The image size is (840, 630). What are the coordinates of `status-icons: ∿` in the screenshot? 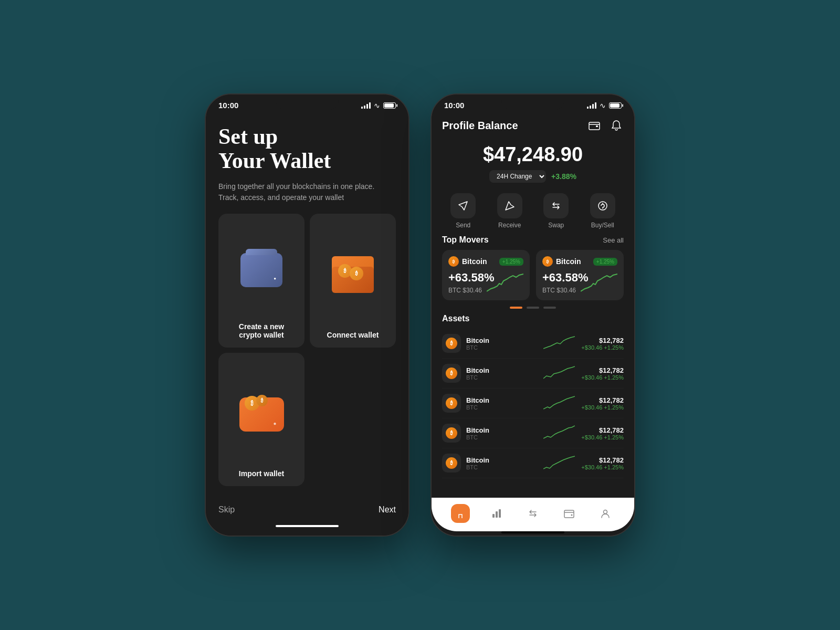 It's located at (379, 106).